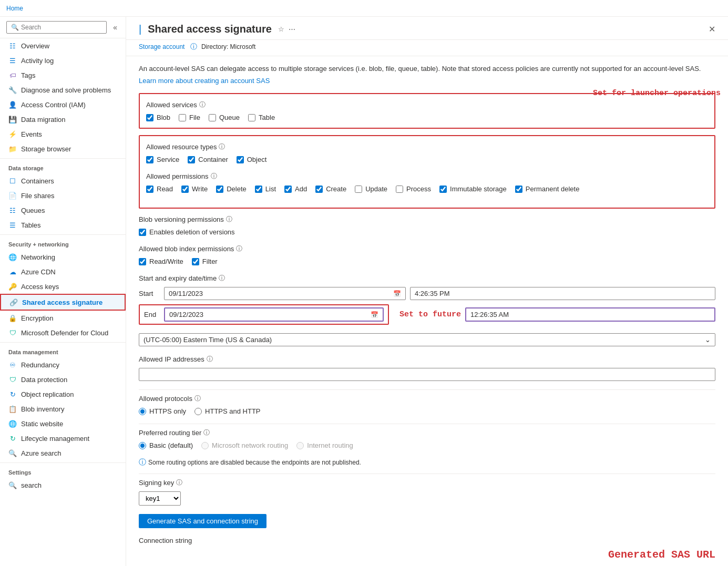 This screenshot has height=566, width=728. Describe the element at coordinates (115, 27) in the screenshot. I see `sidebar-collapse-button: «` at that location.